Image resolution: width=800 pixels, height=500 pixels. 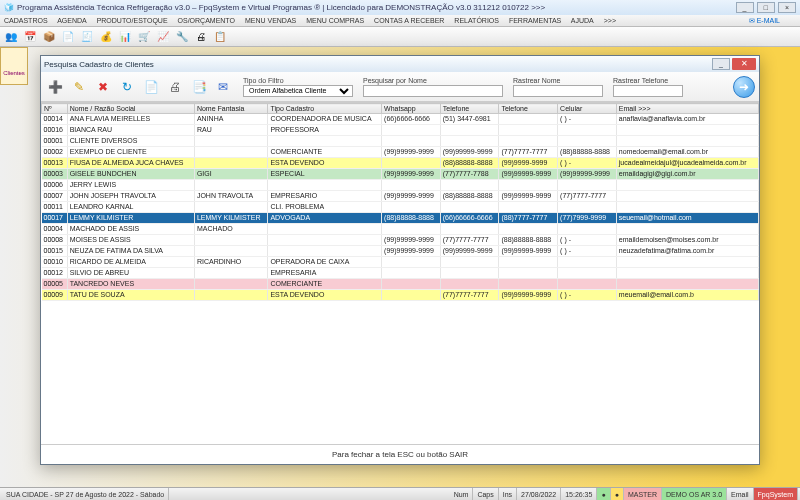 I want to click on dialog-close-button: ✕, so click(x=744, y=64).